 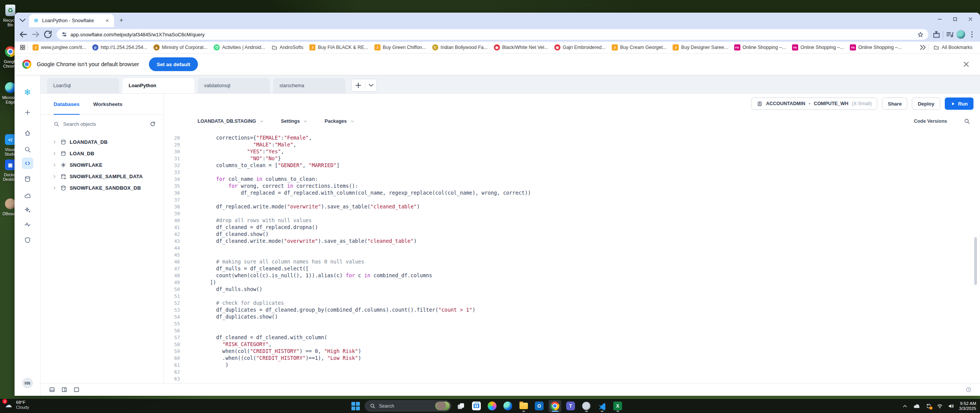 I want to click on share-button: Share, so click(x=895, y=104).